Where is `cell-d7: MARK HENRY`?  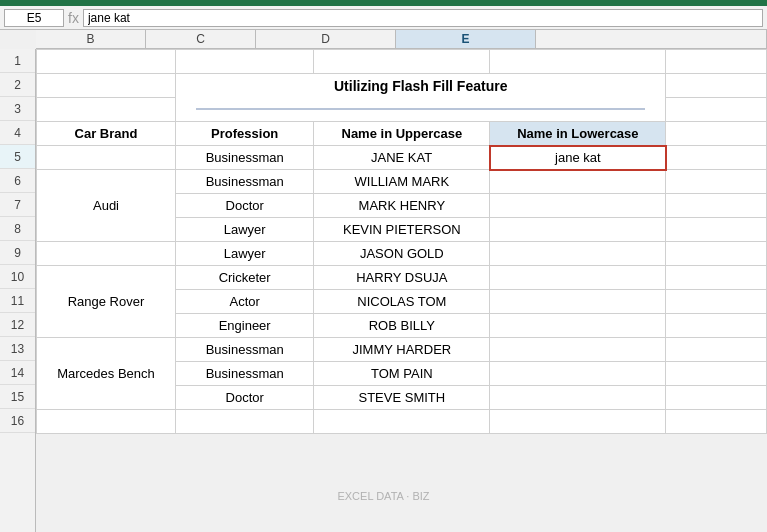
cell-d7: MARK HENRY is located at coordinates (402, 206).